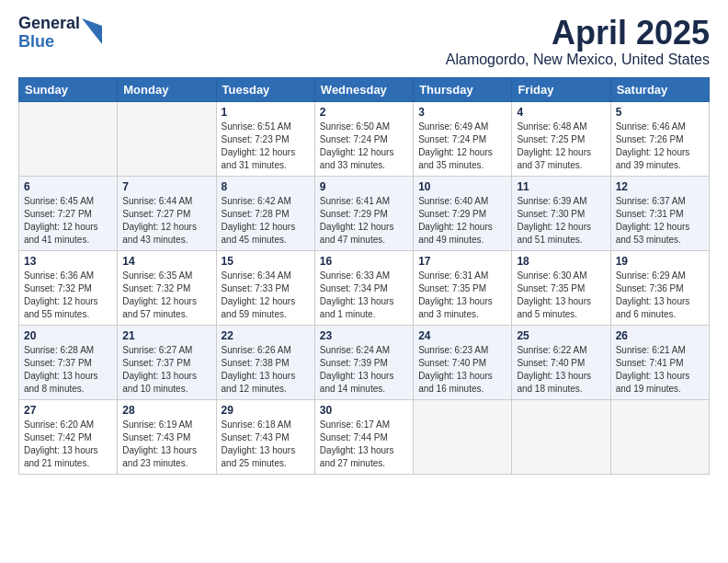 This screenshot has height=563, width=728. I want to click on day-info: Sunrise: 6:23 AM Sunset: 7:40 PM Dayligh…, so click(462, 370).